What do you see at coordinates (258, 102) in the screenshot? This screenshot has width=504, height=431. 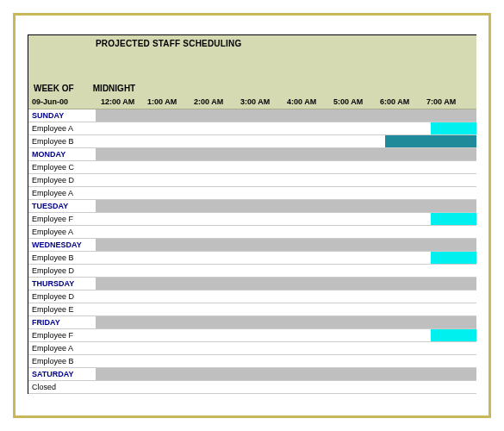 I see `time-col-3: 3:00 AM` at bounding box center [258, 102].